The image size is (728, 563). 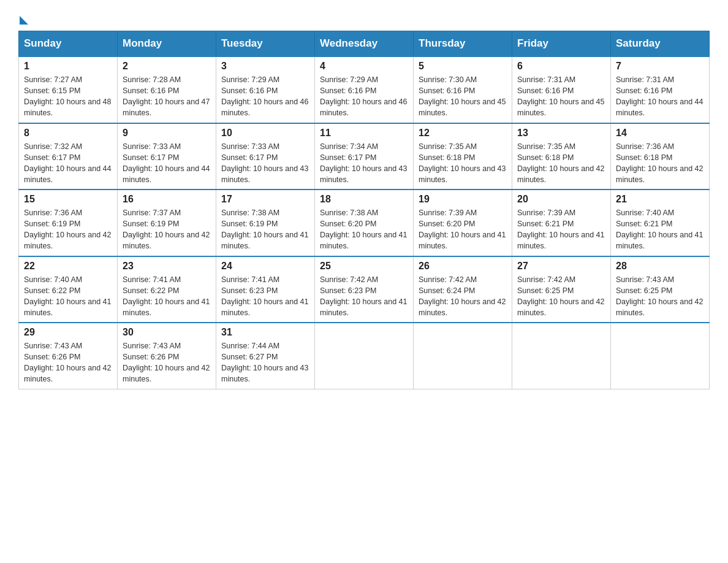 I want to click on day-cell-1: 1Sunrise: 7:27 AMSunset: 6:15 PMDaylight…, so click(x=69, y=90).